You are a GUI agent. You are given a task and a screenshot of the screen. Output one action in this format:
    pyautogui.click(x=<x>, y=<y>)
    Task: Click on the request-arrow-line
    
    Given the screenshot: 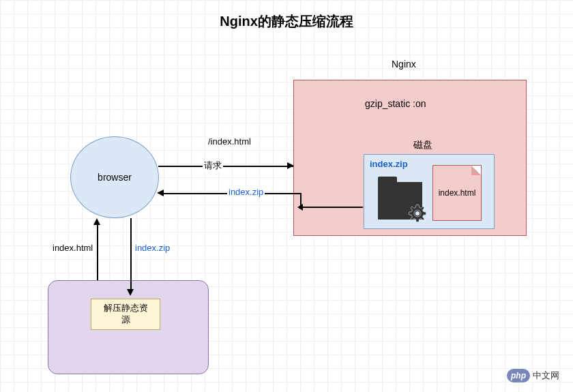 What is the action you would take?
    pyautogui.click(x=226, y=166)
    